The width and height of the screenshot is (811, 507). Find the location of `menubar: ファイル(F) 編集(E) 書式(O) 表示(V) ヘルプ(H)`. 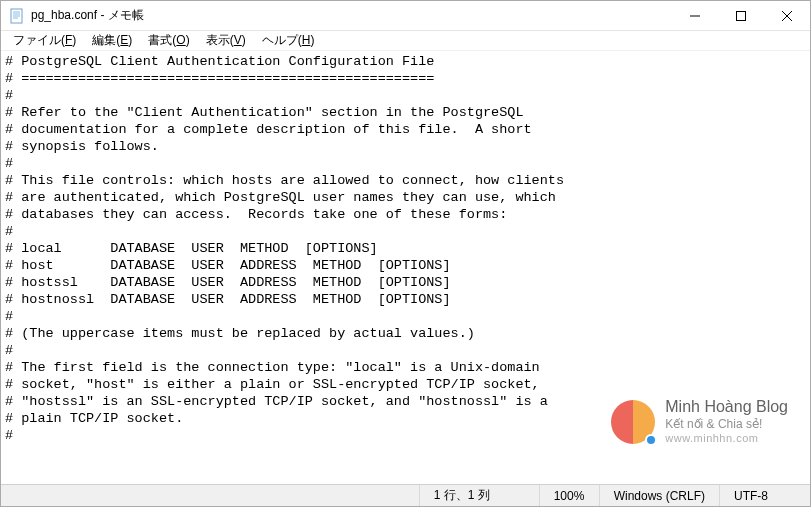

menubar: ファイル(F) 編集(E) 書式(O) 表示(V) ヘルプ(H) is located at coordinates (406, 41).